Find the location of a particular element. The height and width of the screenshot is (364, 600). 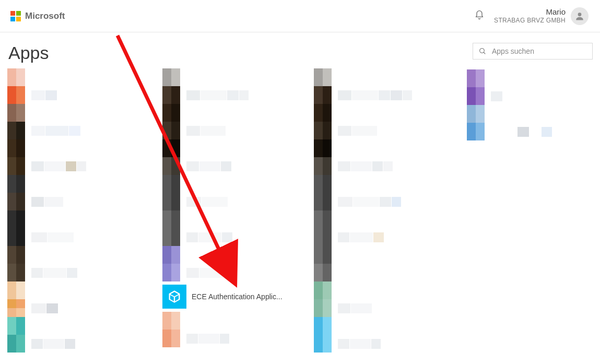

person-icon is located at coordinates (580, 16).